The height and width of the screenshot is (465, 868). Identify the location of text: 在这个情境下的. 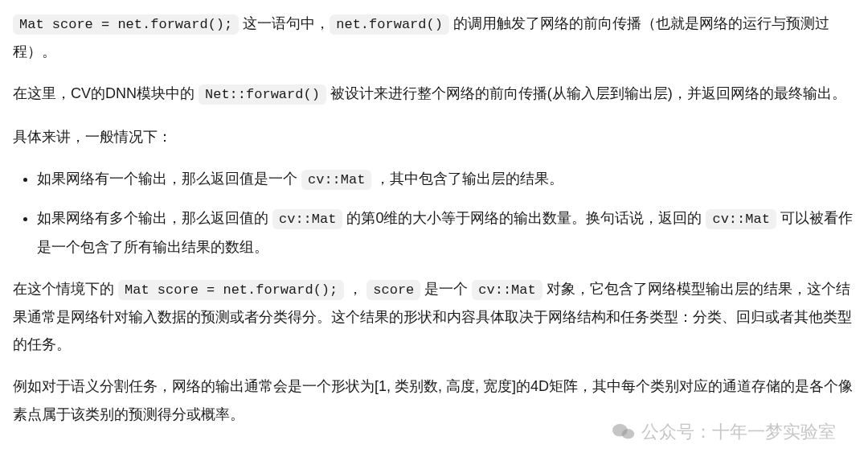
(66, 289).